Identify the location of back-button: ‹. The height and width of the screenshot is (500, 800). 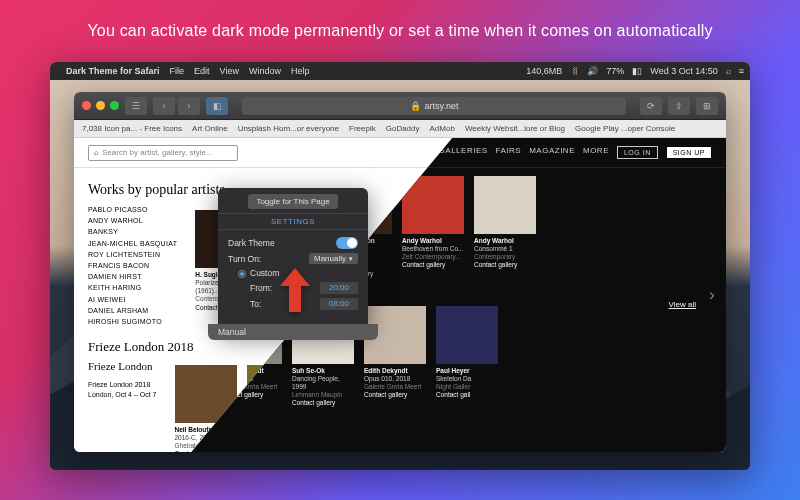
(164, 106).